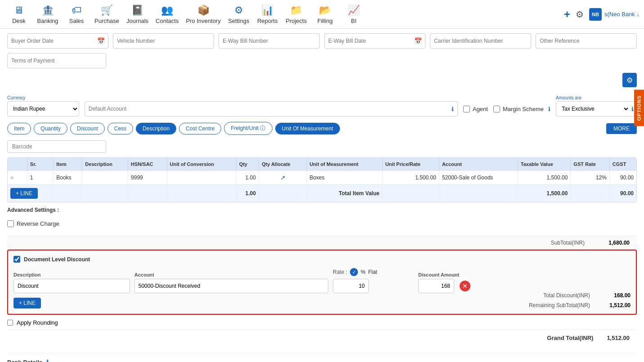  What do you see at coordinates (630, 80) in the screenshot?
I see `settings-gear-button: ⚙` at bounding box center [630, 80].